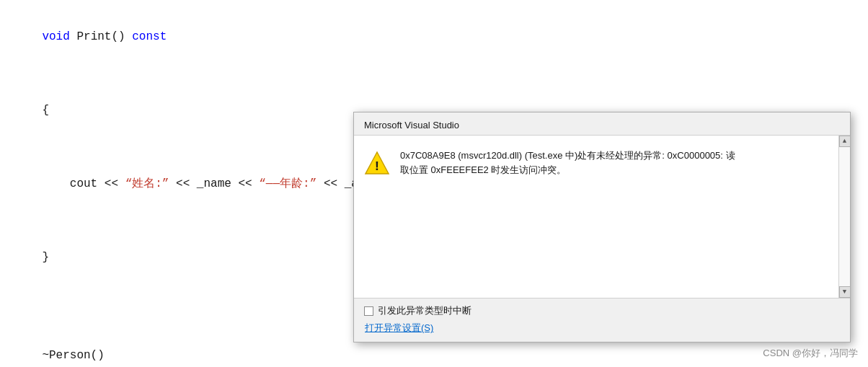 The width and height of the screenshot is (868, 367). Describe the element at coordinates (602, 124) in the screenshot. I see `dialog-titlebar: Microsoft Visual Studio` at that location.